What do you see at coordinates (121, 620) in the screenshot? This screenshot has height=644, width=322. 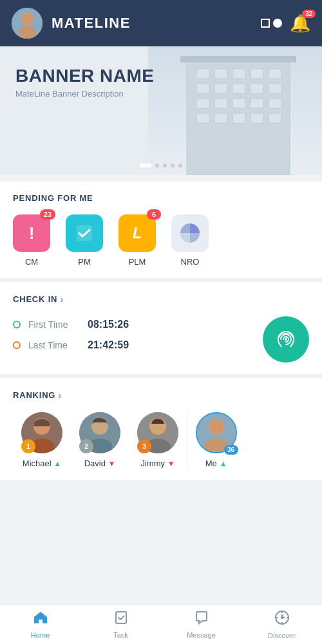 I see `task-icon` at bounding box center [121, 620].